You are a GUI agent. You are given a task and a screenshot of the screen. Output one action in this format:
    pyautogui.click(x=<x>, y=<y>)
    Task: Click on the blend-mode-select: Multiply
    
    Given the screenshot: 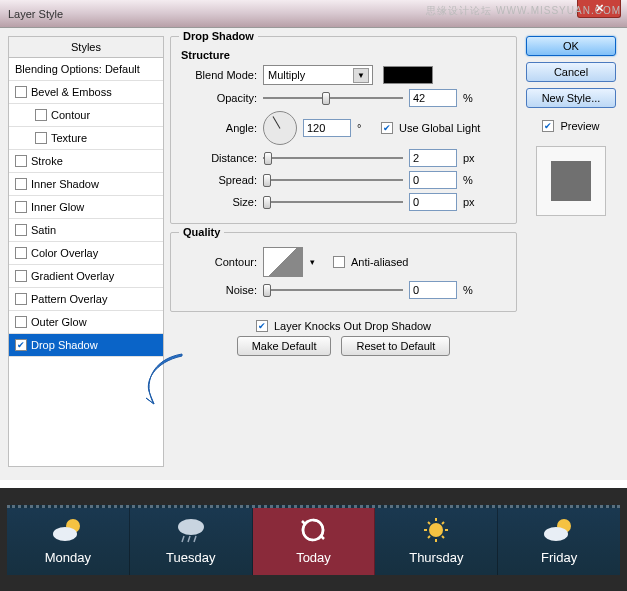 What is the action you would take?
    pyautogui.click(x=318, y=75)
    